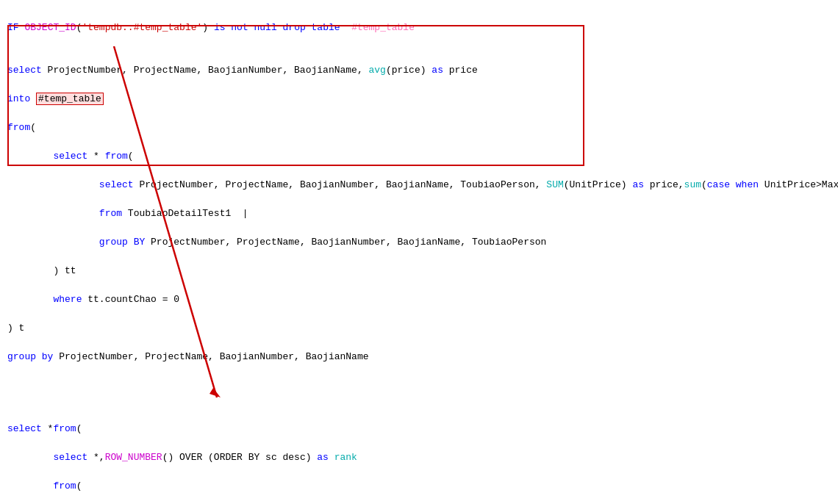  Describe the element at coordinates (419, 185) in the screenshot. I see `line-select3: select ProjectNumber, ProjectName, Baoji…` at that location.